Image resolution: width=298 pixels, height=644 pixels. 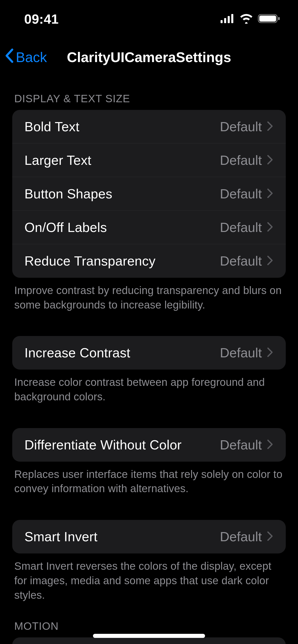 I want to click on row-label: Increase Contrast, so click(x=77, y=353).